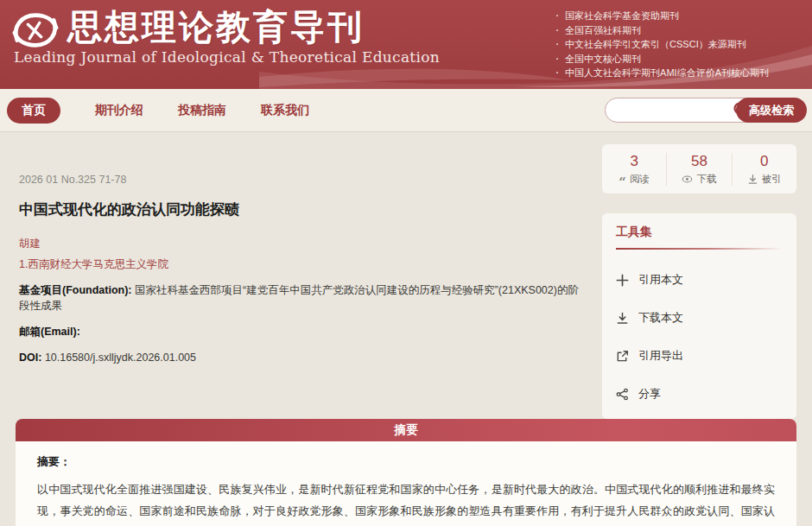 Image resolution: width=812 pixels, height=526 pixels. I want to click on read-count: 3, so click(634, 162).